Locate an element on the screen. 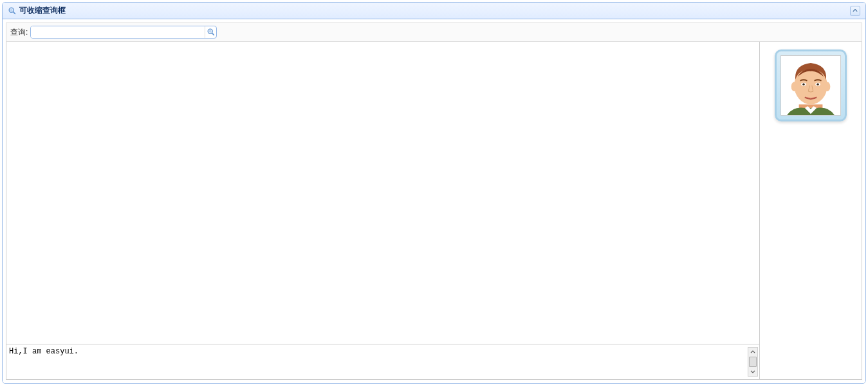  scroll-down-icon is located at coordinates (753, 371).